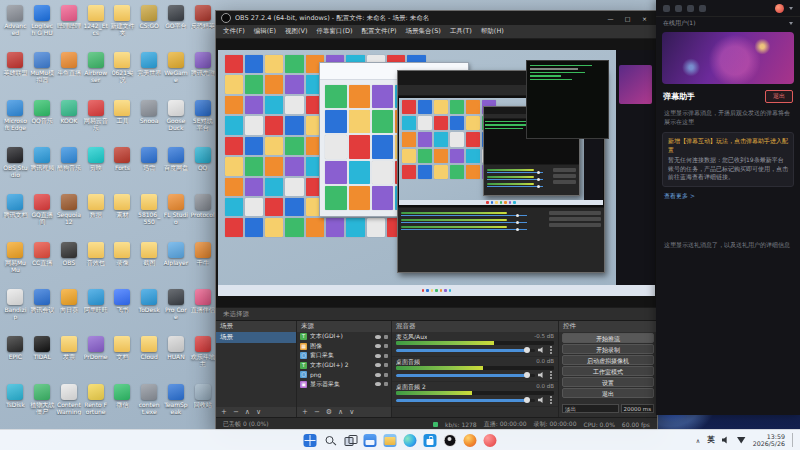  Describe the element at coordinates (698, 440) in the screenshot. I see `tray-expand-icon: ∧` at that location.